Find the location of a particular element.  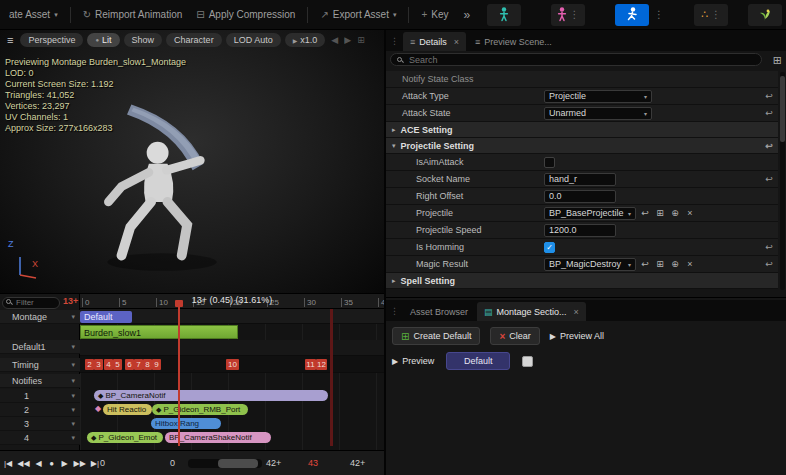

reimport-animation-button: ↻ Reimport Animation is located at coordinates (133, 15).